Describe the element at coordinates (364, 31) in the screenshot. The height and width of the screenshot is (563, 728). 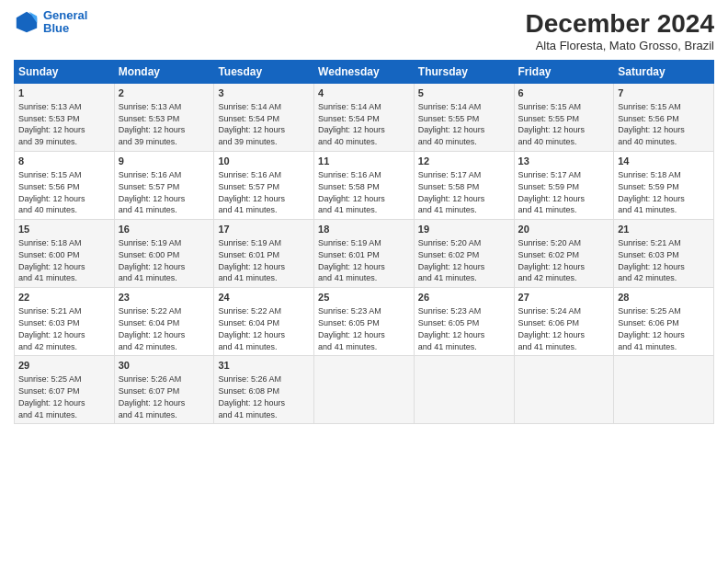
I see `header: General Blue December 2024 Alta Floresta…` at that location.